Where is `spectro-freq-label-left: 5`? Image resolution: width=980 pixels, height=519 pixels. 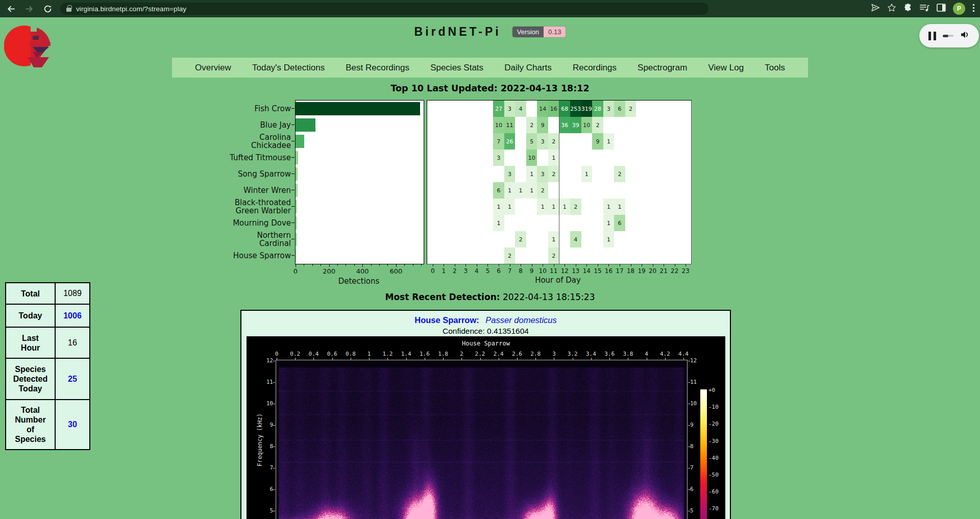
spectro-freq-label-left: 5 is located at coordinates (268, 510).